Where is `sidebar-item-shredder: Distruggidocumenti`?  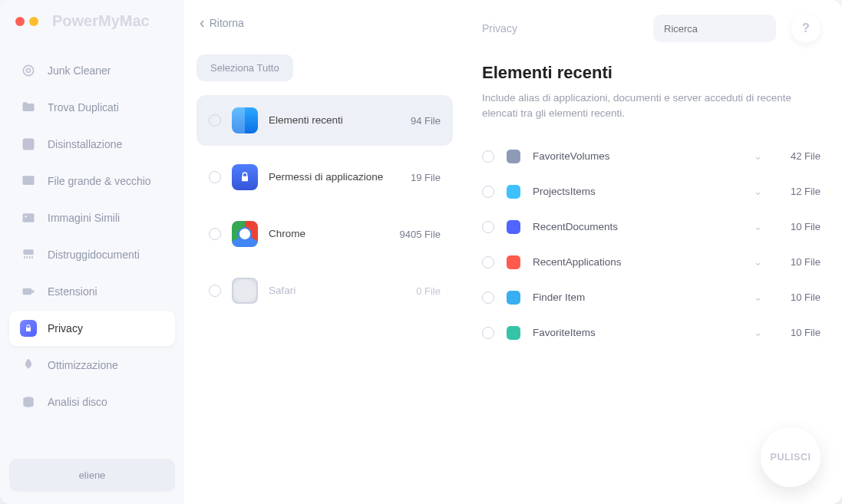
sidebar-item-shredder: Distruggidocumenti is located at coordinates (92, 255).